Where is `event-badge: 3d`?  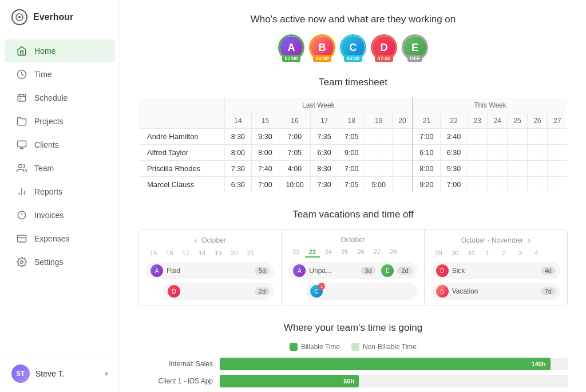
event-badge: 3d is located at coordinates (368, 271).